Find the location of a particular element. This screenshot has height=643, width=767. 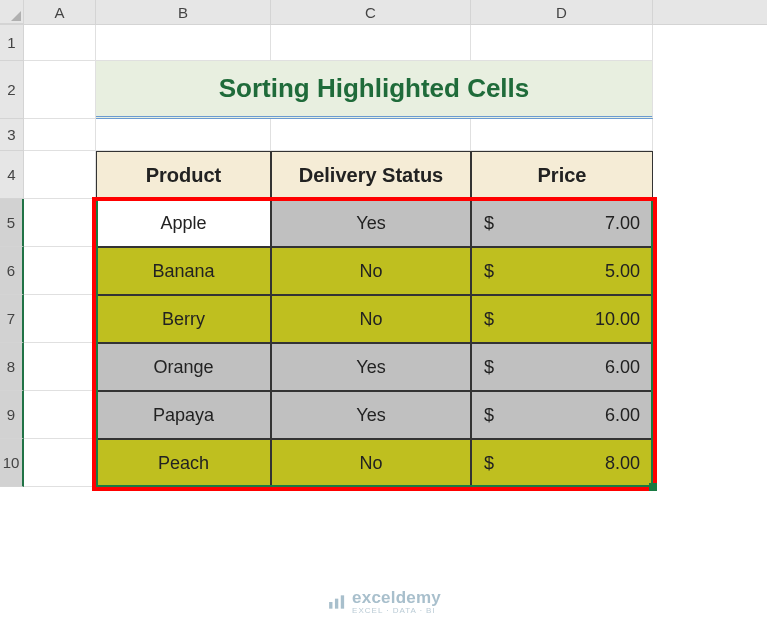

cell-price-9: $6.00 is located at coordinates (562, 415).